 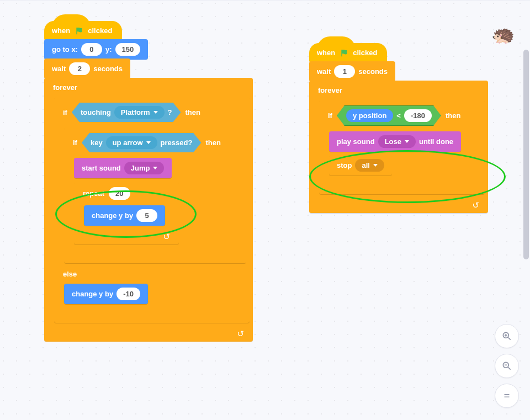 What do you see at coordinates (109, 50) in the screenshot?
I see `go-to-y-label: y:` at bounding box center [109, 50].